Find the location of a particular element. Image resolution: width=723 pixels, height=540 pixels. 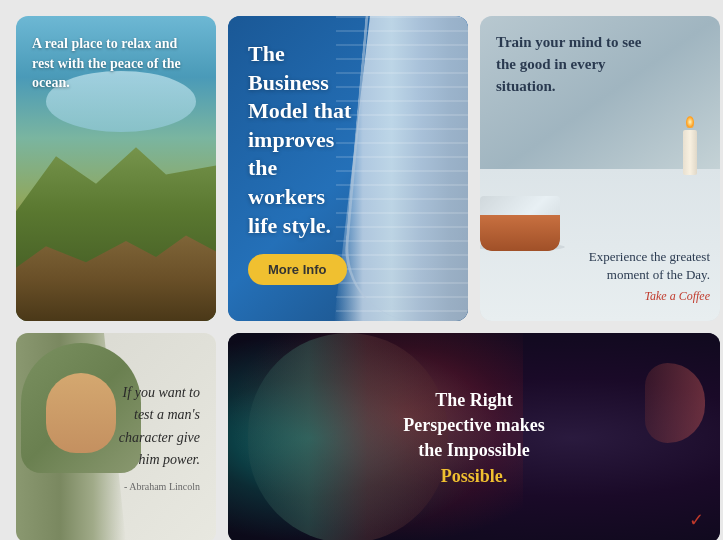

coffee-liquid is located at coordinates (520, 233).